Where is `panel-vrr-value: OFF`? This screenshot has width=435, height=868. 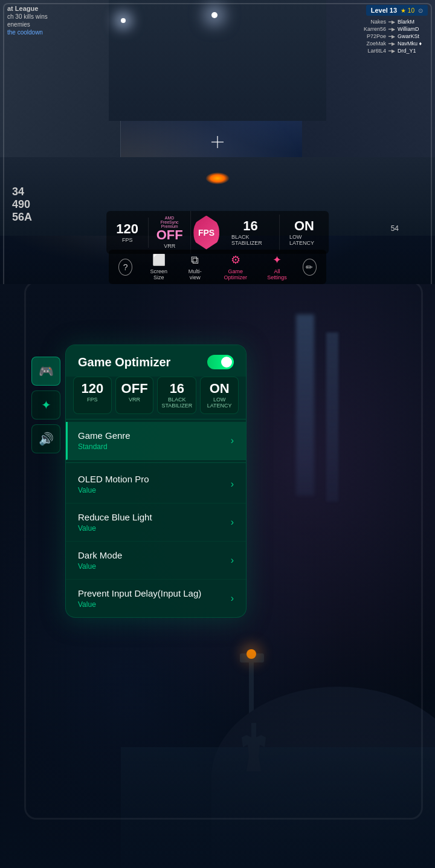
panel-vrr-value: OFF is located at coordinates (135, 389).